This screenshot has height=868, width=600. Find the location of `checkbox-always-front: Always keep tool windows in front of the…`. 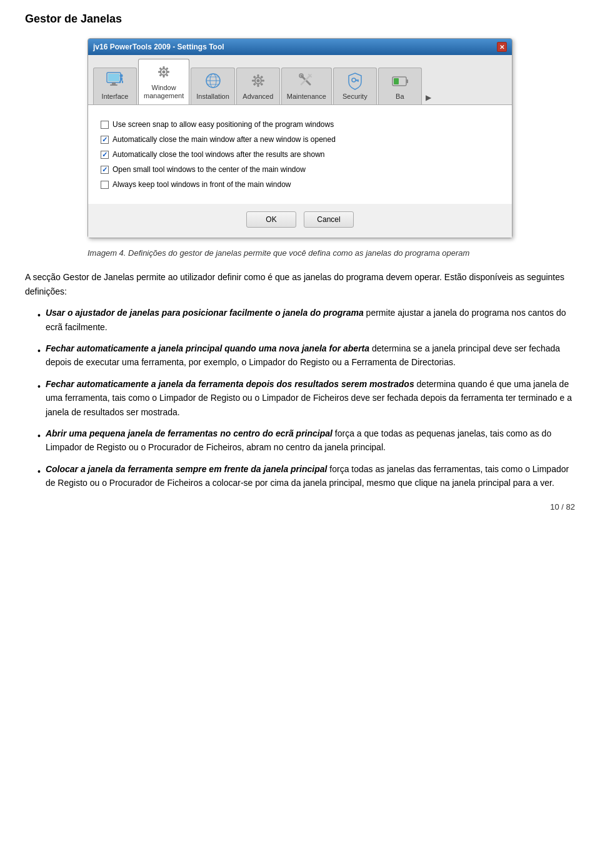

checkbox-always-front: Always keep tool windows in front of the… is located at coordinates (300, 184).